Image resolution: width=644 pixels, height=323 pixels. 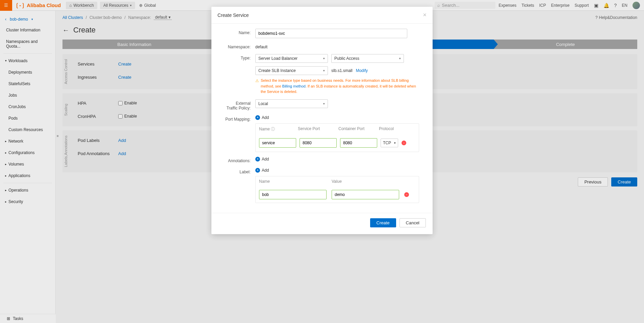 I want to click on label-name-input, so click(x=293, y=195).